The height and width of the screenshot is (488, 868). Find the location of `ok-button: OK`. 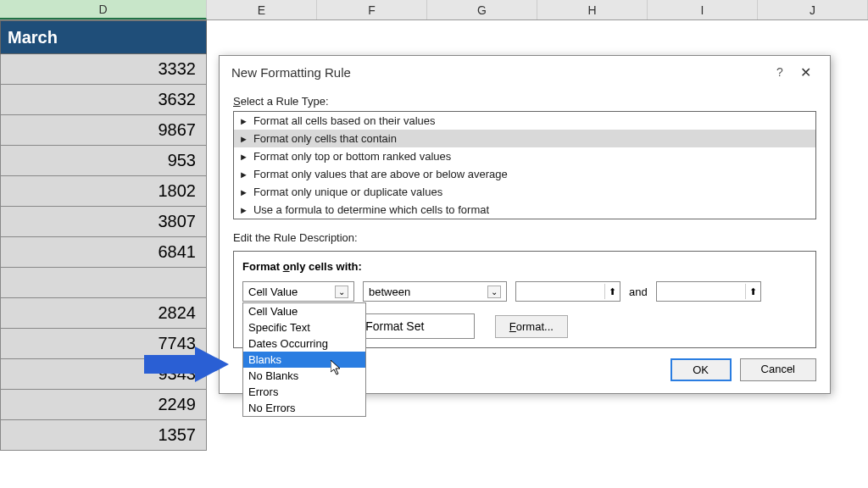

ok-button: OK is located at coordinates (701, 369).